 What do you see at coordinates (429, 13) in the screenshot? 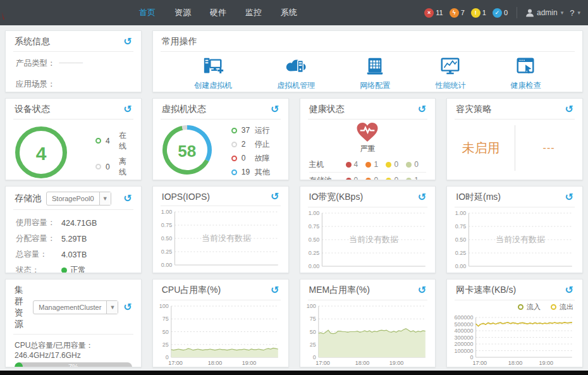
I see `critical-icon: ×` at bounding box center [429, 13].